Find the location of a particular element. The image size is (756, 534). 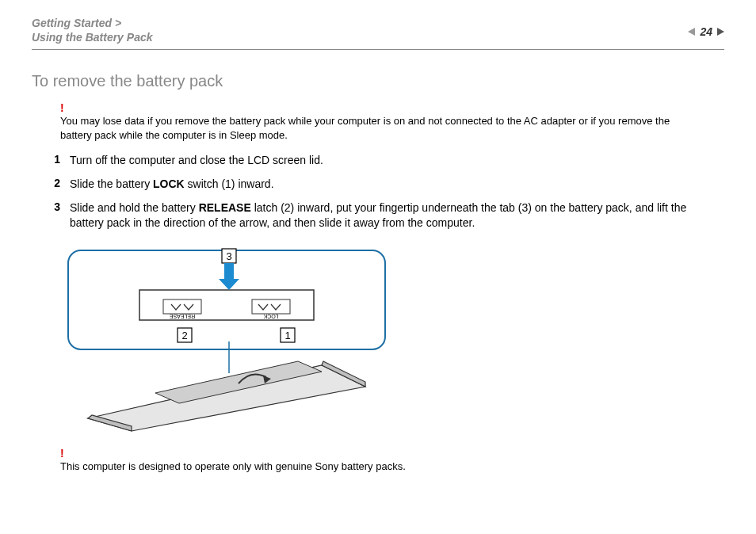

page-number: 24 is located at coordinates (706, 32).